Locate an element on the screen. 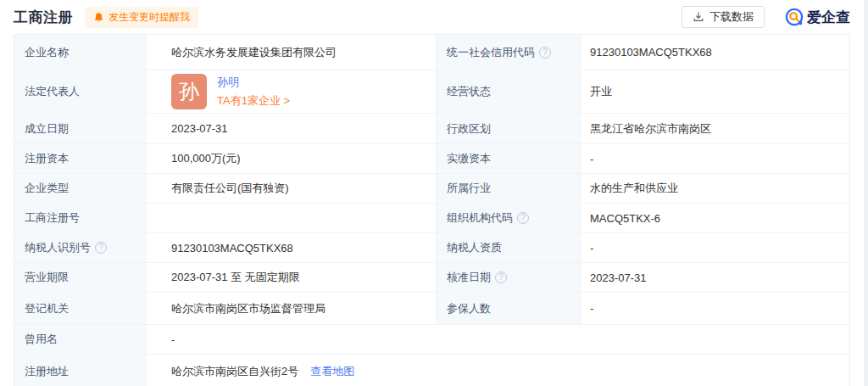 The height and width of the screenshot is (386, 868). field-label: 曾用名 is located at coordinates (81, 339).